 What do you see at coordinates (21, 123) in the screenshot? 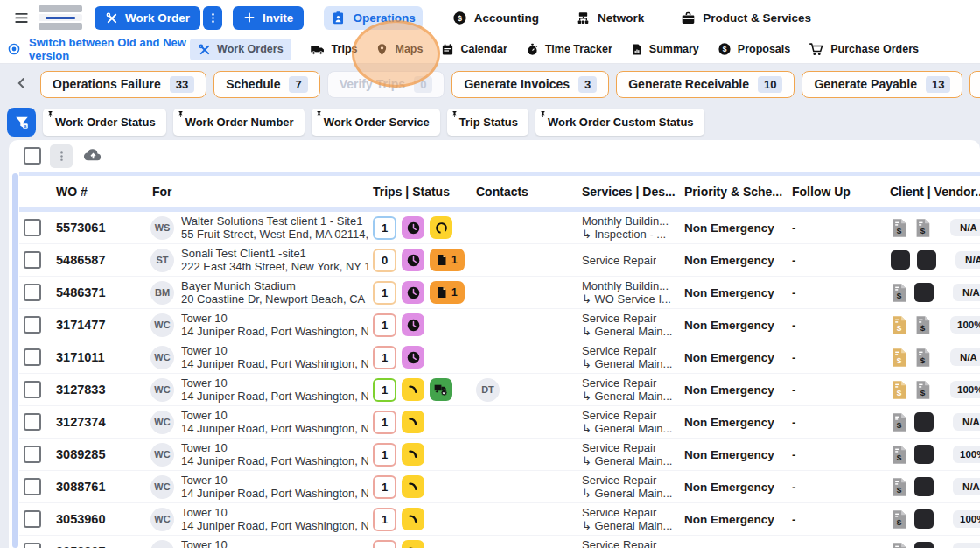
I see `filter-button: a` at bounding box center [21, 123].